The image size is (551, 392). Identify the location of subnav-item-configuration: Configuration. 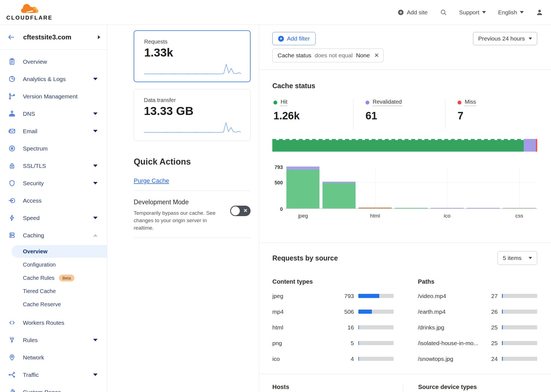
(59, 265).